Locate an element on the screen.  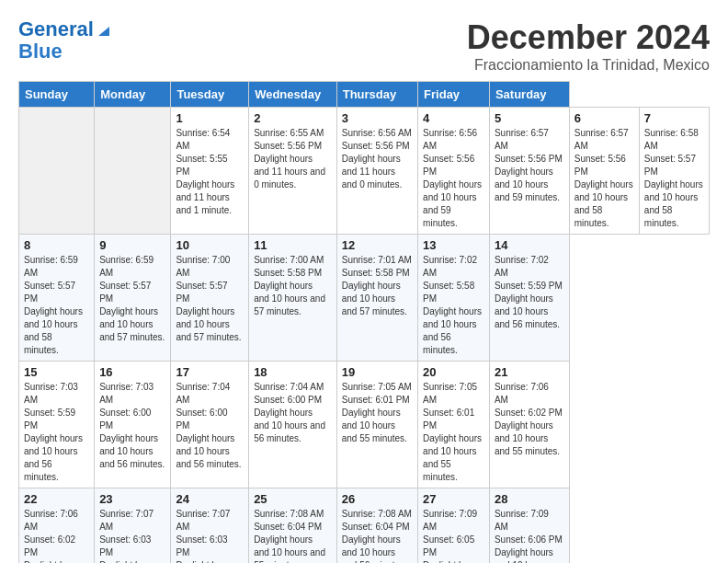
calendar-header-row: Sunday Monday Tuesday Wednesday Thursday… is located at coordinates (364, 95).